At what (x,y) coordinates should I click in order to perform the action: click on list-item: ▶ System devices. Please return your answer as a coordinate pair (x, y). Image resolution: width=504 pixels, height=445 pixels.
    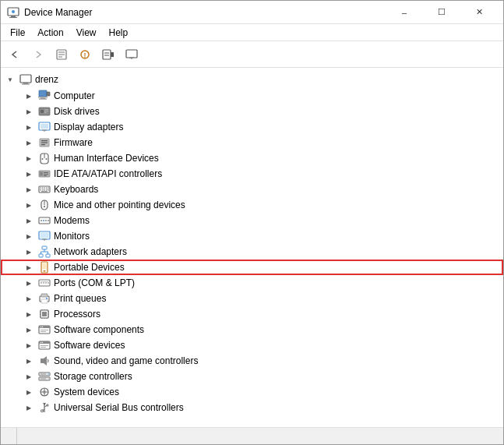
    Looking at the image, I should click on (252, 392).